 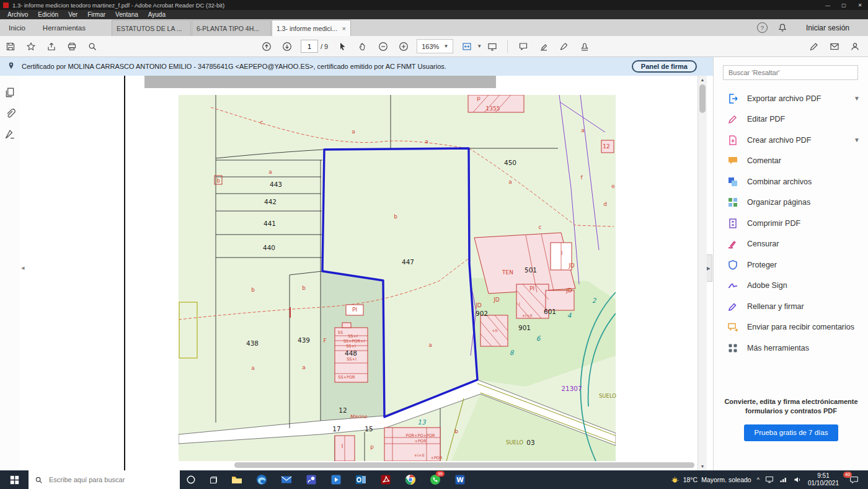 What do you see at coordinates (758, 480) in the screenshot?
I see `show-hidden-icons-icon: ^` at bounding box center [758, 480].